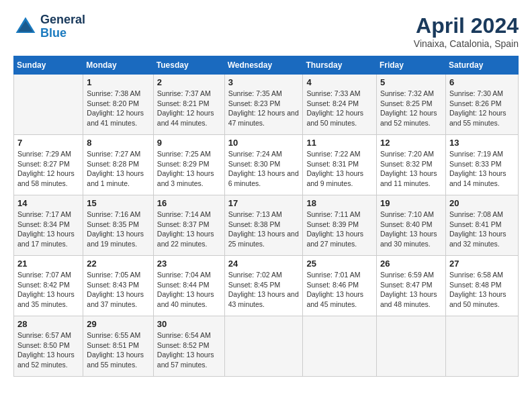 This screenshot has height=411, width=532. What do you see at coordinates (118, 226) in the screenshot?
I see `calendar-cell: 15Sunrise: 7:16 AMSunset: 8:35 PMDayligh…` at bounding box center [118, 226].